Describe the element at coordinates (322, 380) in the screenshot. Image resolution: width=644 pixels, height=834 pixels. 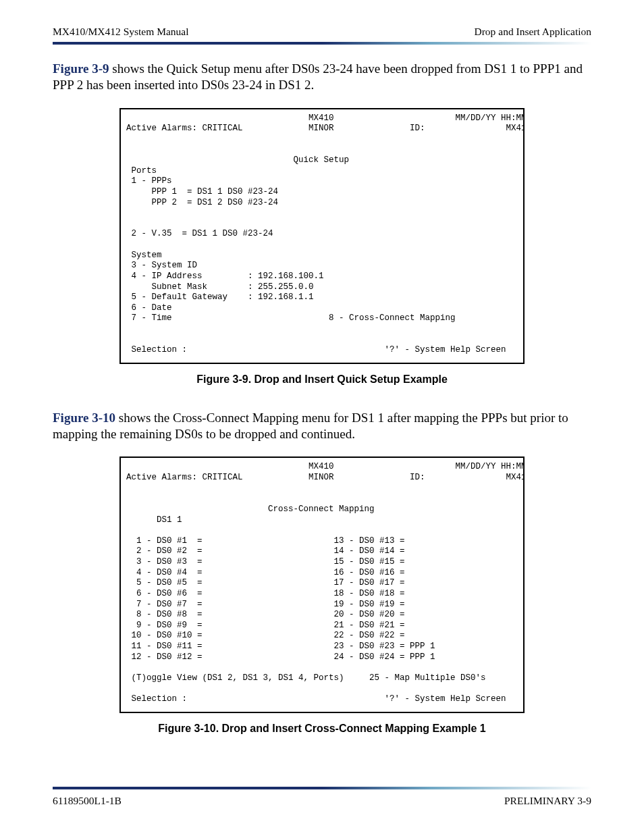
I see `figure-caption-3-9: Figure 3-9. Drop and Insert Quick Setup …` at that location.